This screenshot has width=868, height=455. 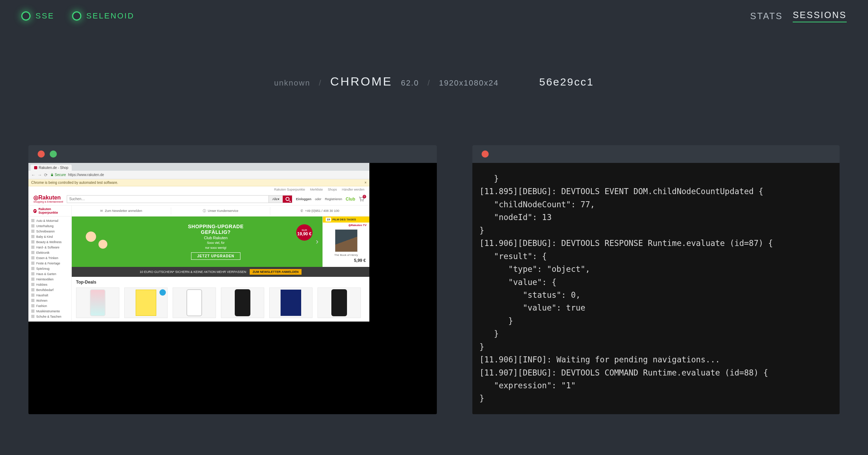 What do you see at coordinates (50, 221) in the screenshot?
I see `category-item: Auto & Motorrad` at bounding box center [50, 221].